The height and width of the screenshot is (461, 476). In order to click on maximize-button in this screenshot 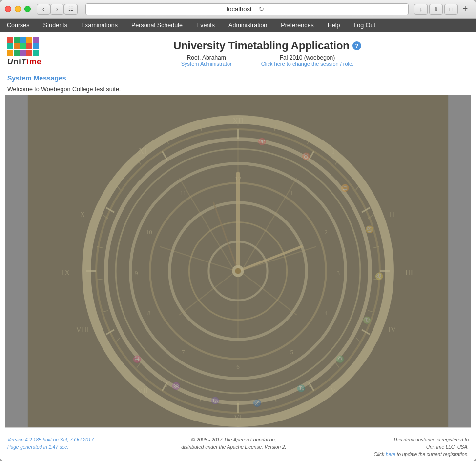, I will do `click(27, 9)`.